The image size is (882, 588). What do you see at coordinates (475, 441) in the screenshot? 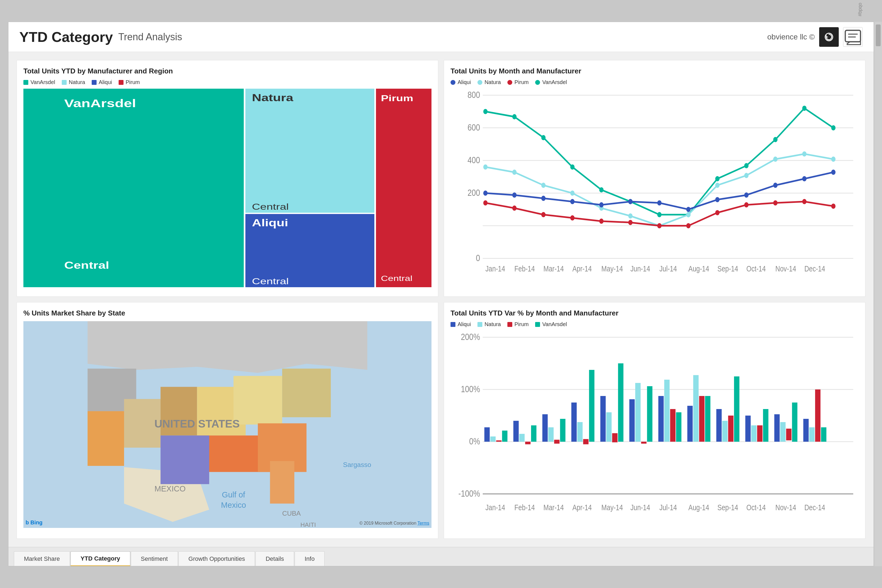
I see `svg-text: 0%` at bounding box center [475, 441].